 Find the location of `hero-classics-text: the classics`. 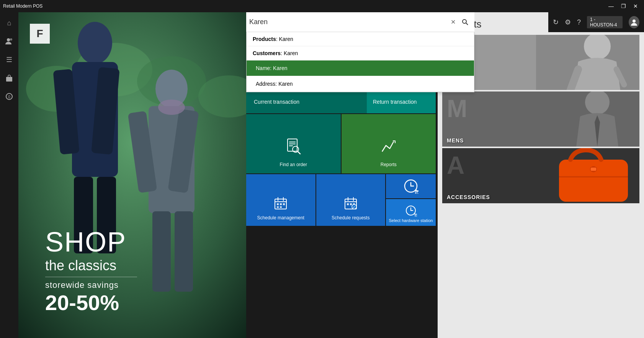

hero-classics-text: the classics is located at coordinates (91, 266).